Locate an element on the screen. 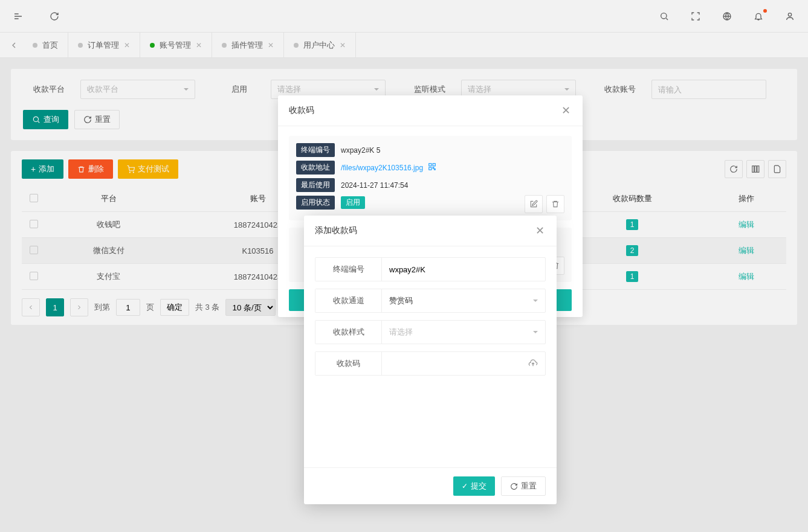  addr-tag: 收款地址 is located at coordinates (315, 168).